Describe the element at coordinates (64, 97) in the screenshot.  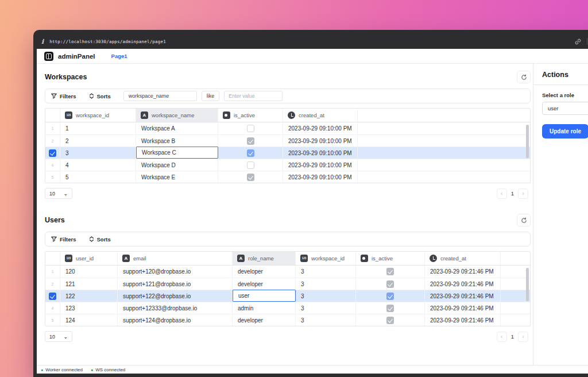
I see `workspaces-filters-button: Filters` at that location.